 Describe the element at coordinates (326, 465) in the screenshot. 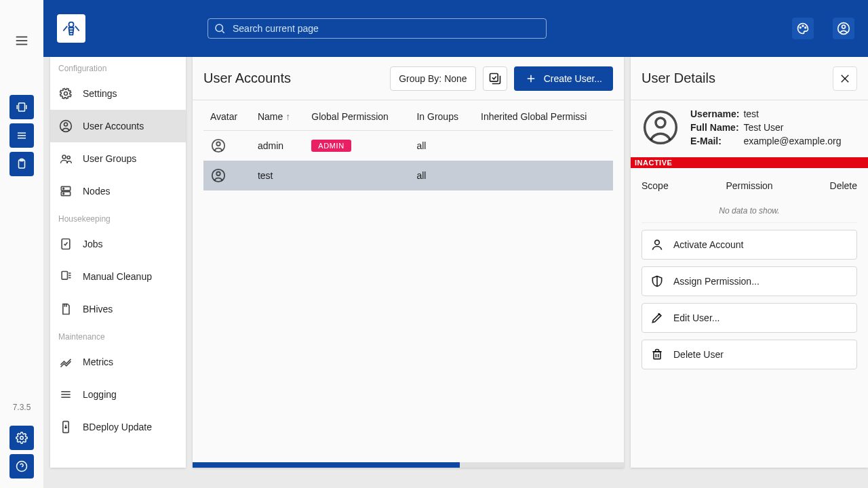

I see `scrollbar-thumb` at that location.